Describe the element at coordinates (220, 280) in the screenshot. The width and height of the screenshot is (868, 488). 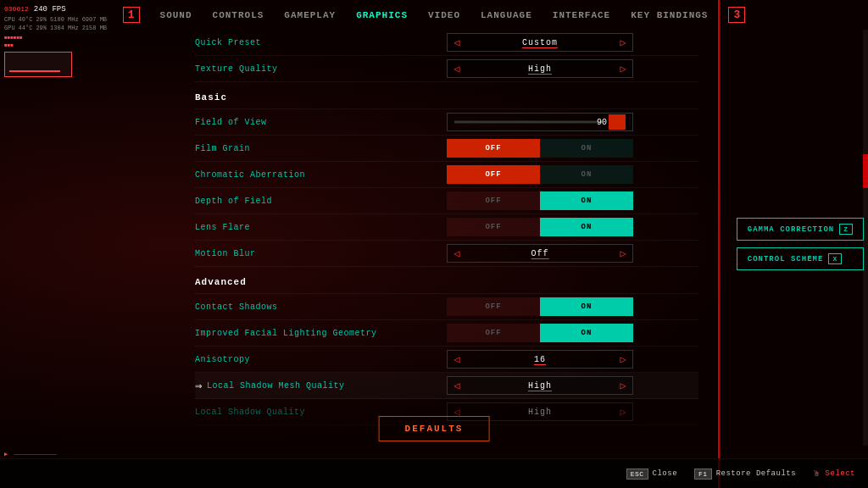
I see `advanced-label: Advanced` at that location.